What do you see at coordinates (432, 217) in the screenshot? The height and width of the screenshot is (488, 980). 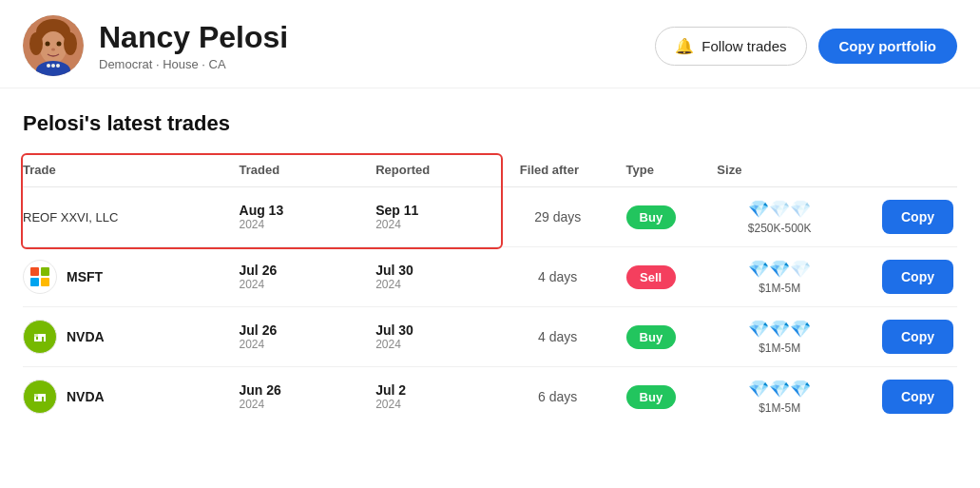 I see `reported-date-cell: Sep 11 2024` at bounding box center [432, 217].